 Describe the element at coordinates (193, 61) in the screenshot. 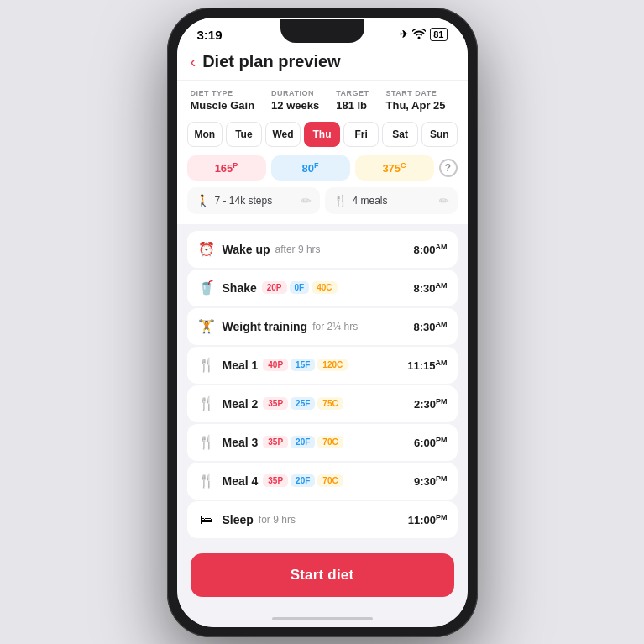

I see `back-button: ‹` at that location.